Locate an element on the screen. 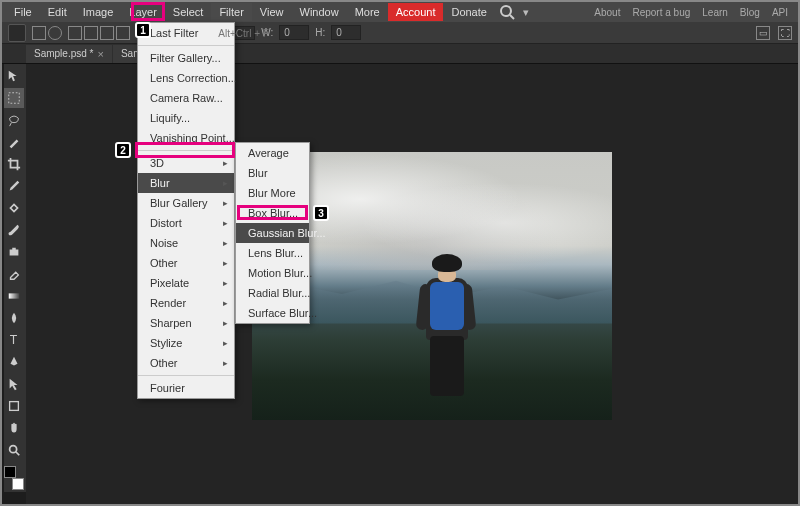 This screenshot has height=506, width=800. close-icon: × is located at coordinates (100, 54).